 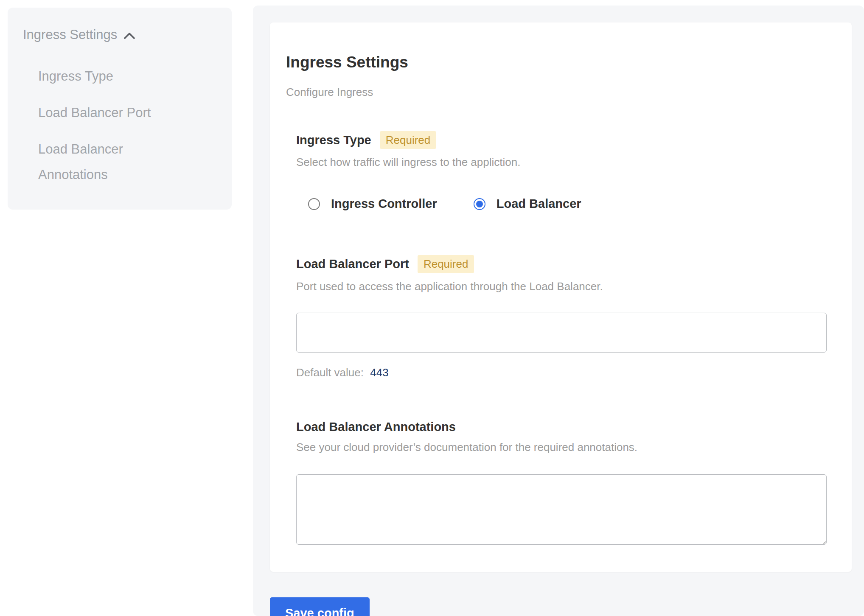 I want to click on radio-load-balancer: Load Balancer, so click(x=527, y=204).